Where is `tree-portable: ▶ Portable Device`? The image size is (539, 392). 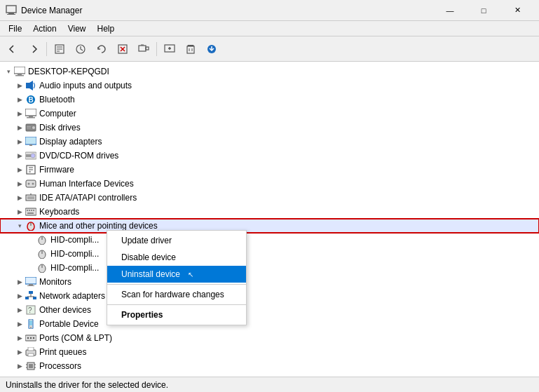 tree-portable: ▶ Portable Device is located at coordinates (269, 324).